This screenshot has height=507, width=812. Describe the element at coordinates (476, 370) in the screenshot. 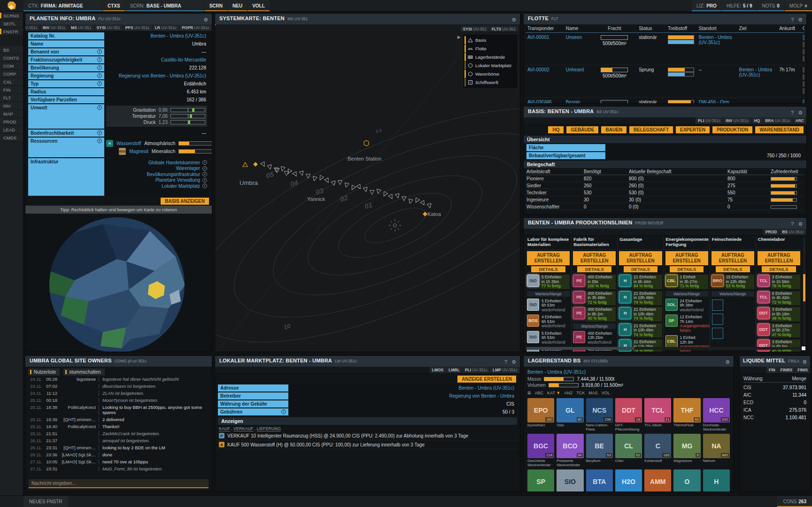

I see `panel-tab: PLI UV-351c` at that location.